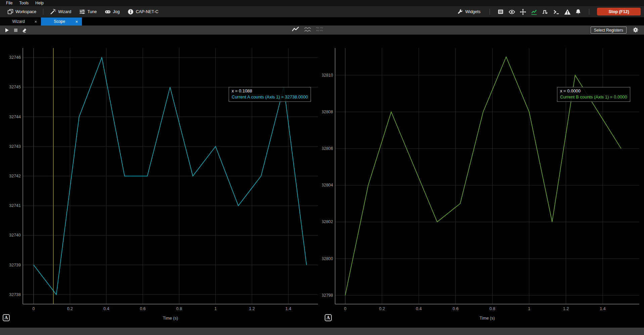 This screenshot has height=335, width=644. I want to click on tune-label: Tune, so click(92, 12).